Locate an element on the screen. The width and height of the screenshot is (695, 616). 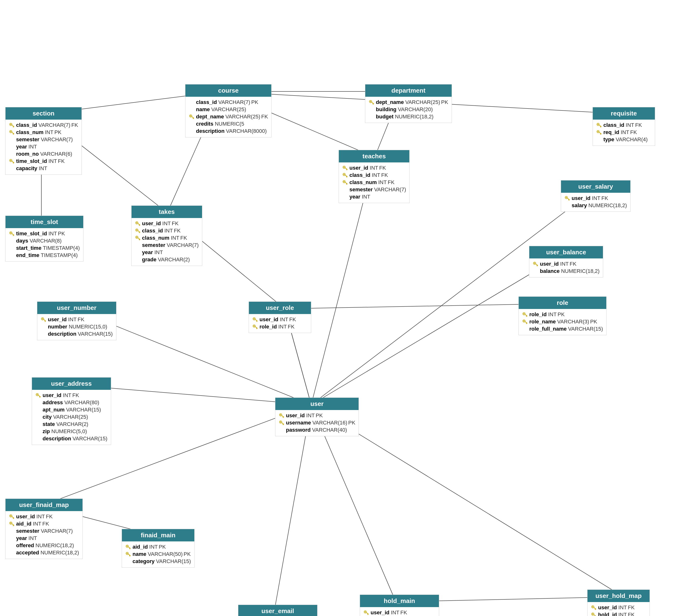
table-header-role: role is located at coordinates (562, 303).